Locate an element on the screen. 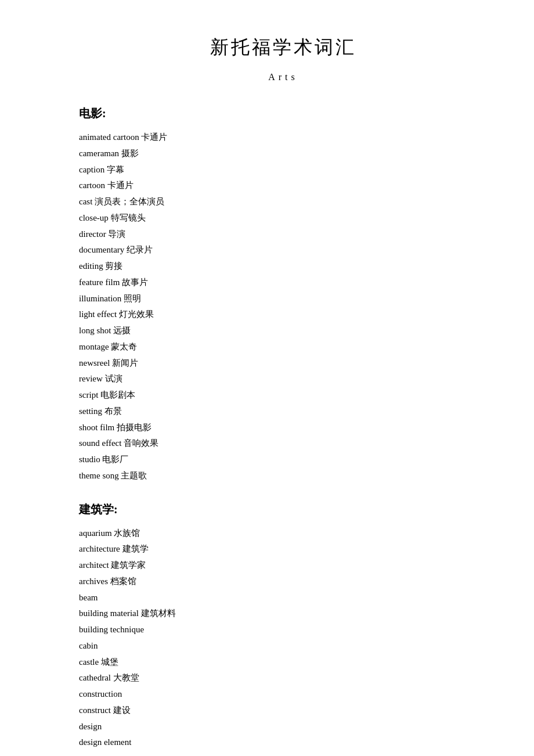  vocab-item: construction is located at coordinates (283, 694).